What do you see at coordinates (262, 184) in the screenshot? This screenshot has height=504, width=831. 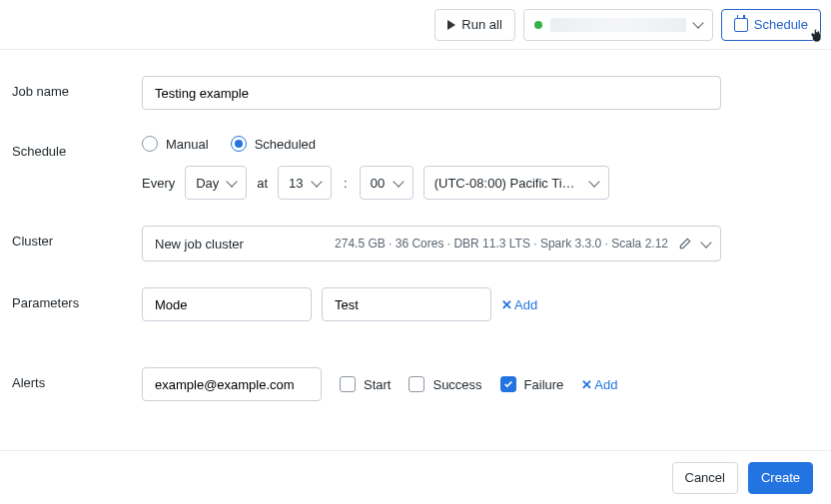 I see `at-label: at` at bounding box center [262, 184].